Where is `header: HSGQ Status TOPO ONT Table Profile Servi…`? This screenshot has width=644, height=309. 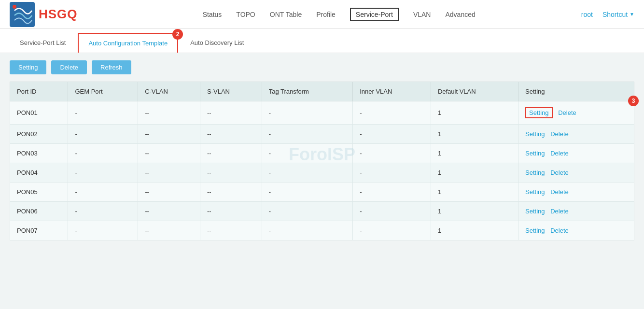
header: HSGQ Status TOPO ONT Table Profile Servi… is located at coordinates (322, 14).